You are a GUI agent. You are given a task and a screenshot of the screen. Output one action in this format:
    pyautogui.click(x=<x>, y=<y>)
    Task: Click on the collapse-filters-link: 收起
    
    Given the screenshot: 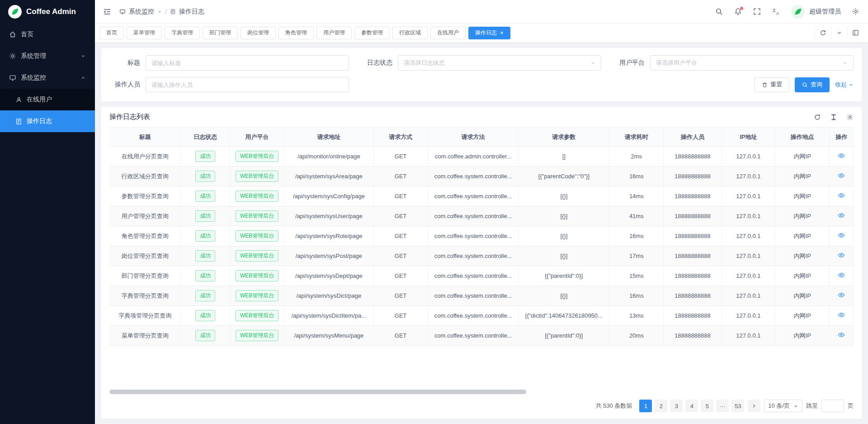 What is the action you would take?
    pyautogui.click(x=844, y=85)
    